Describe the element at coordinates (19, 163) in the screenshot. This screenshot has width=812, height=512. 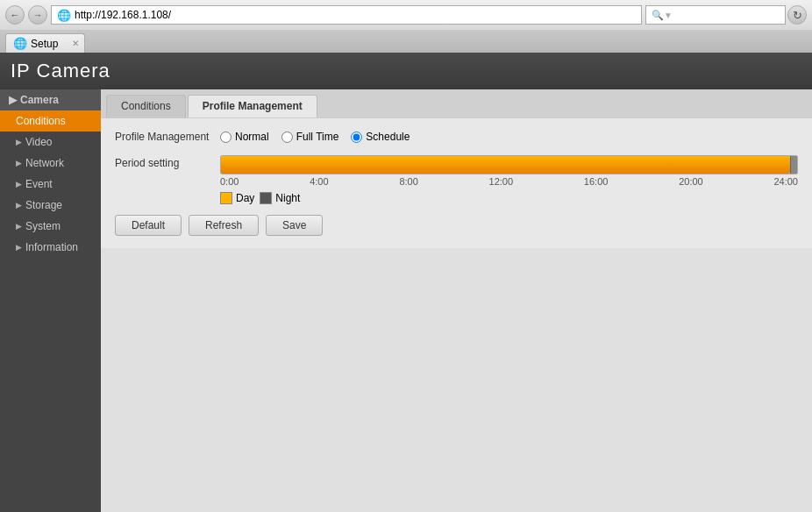
I see `network-arrow-icon: ▶` at that location.